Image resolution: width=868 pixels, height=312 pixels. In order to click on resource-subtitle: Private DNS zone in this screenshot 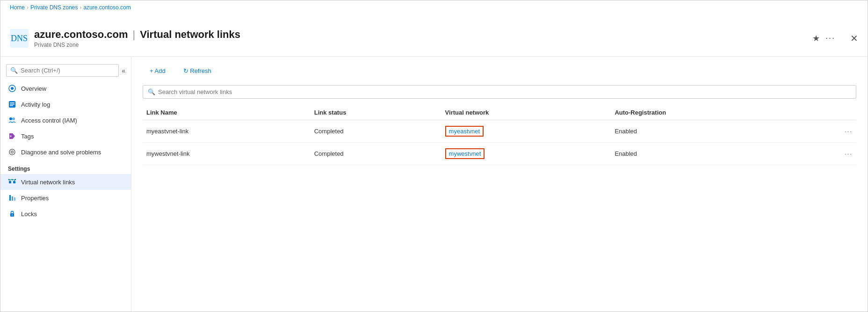, I will do `click(423, 45)`.